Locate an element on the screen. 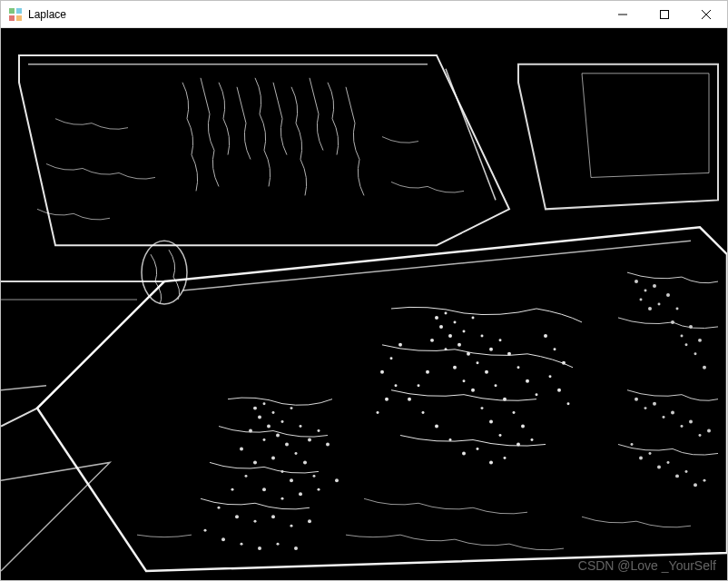 This screenshot has width=728, height=581. minimize-icon is located at coordinates (623, 15).